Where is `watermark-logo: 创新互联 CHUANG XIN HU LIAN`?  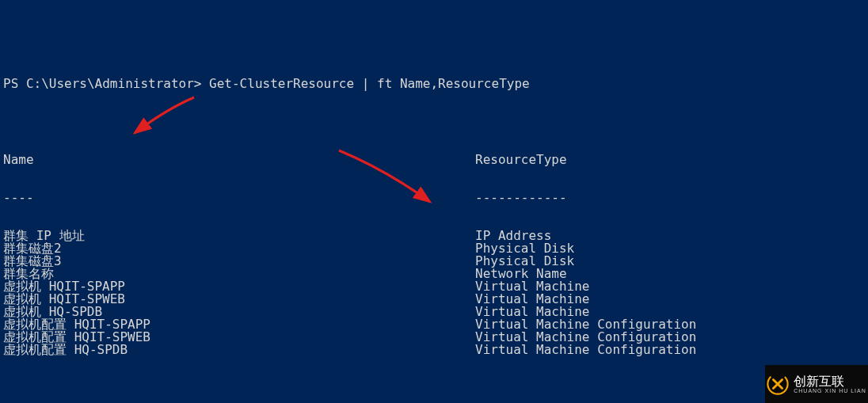 watermark-logo: 创新互联 CHUANG XIN HU LIAN is located at coordinates (817, 384).